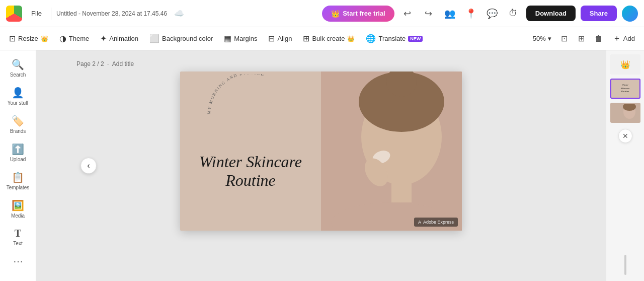  Describe the element at coordinates (18, 181) in the screenshot. I see `sidebar-item-templates: 📋 Templates` at that location.